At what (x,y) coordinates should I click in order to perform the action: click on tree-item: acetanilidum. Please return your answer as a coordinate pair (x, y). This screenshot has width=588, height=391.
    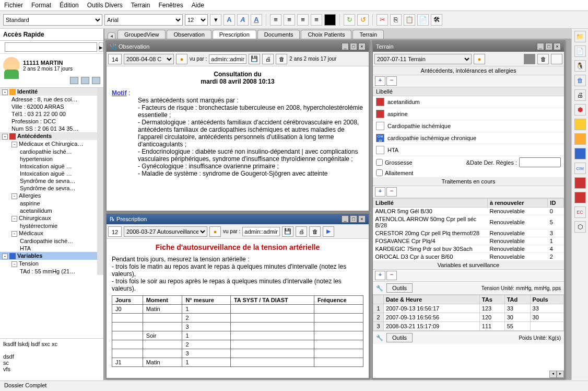
    Looking at the image, I should click on (49, 211).